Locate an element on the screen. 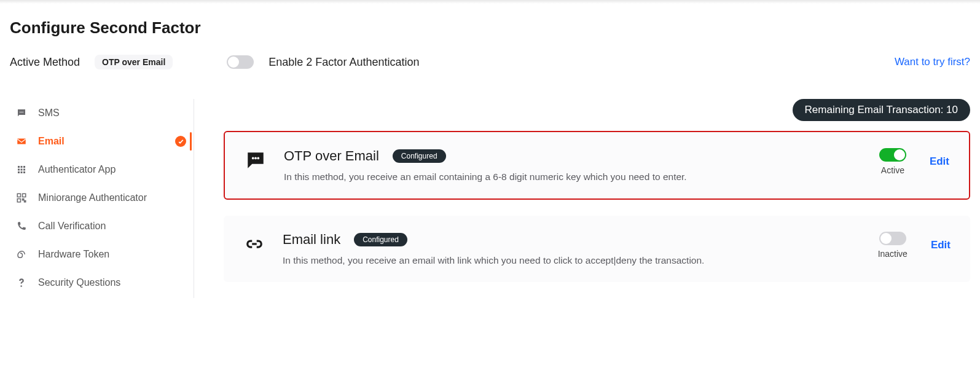  active-method-value: OTP over Email is located at coordinates (134, 62).